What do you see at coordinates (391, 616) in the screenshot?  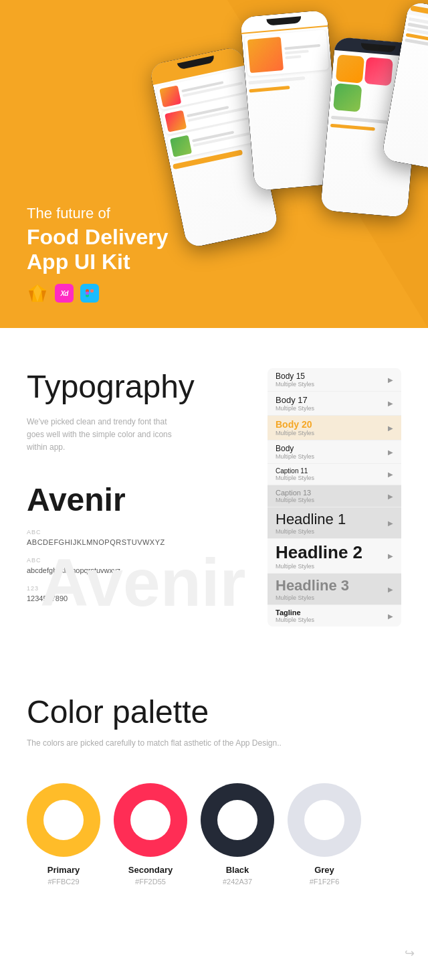 I see `arrow-icon-tagline: ▶` at bounding box center [391, 616].